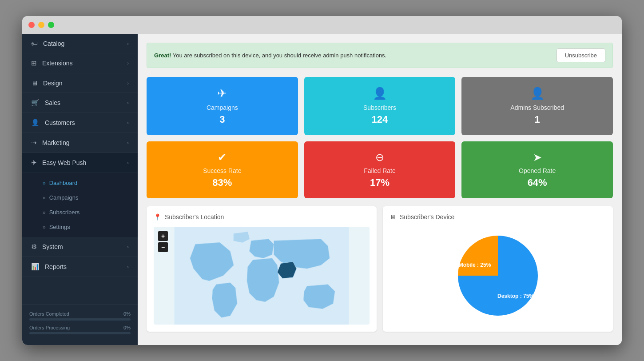 This screenshot has width=644, height=361. I want to click on sidebar-item-customers: 👤 Customers ›, so click(80, 123).